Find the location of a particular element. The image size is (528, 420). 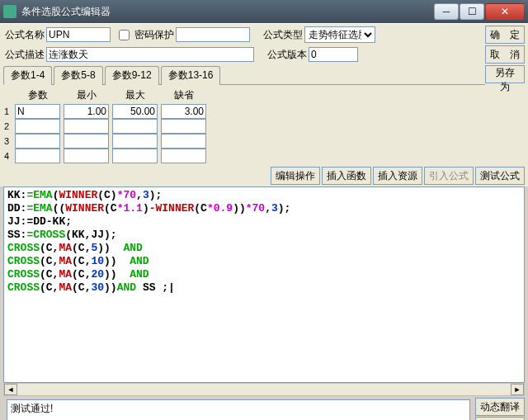

editor-hscrollbar: ◄ ► is located at coordinates (264, 389).